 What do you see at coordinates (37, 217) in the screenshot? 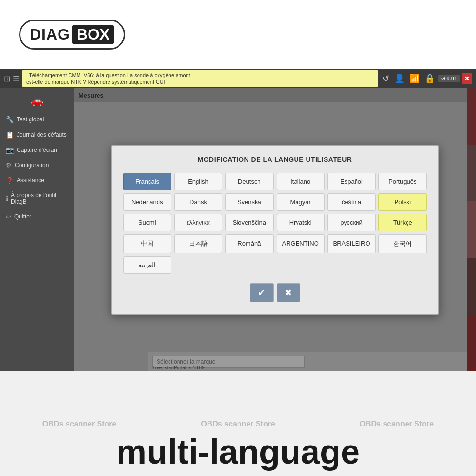
I see `sidebar-item-quit: ↩ Quitter` at bounding box center [37, 217].